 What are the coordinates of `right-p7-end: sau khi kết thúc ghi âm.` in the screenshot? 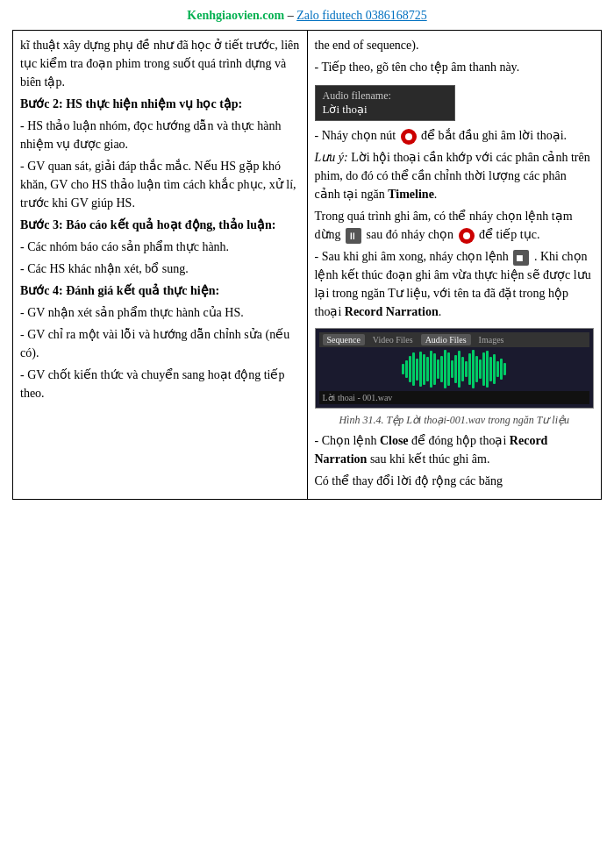 It's located at (428, 459).